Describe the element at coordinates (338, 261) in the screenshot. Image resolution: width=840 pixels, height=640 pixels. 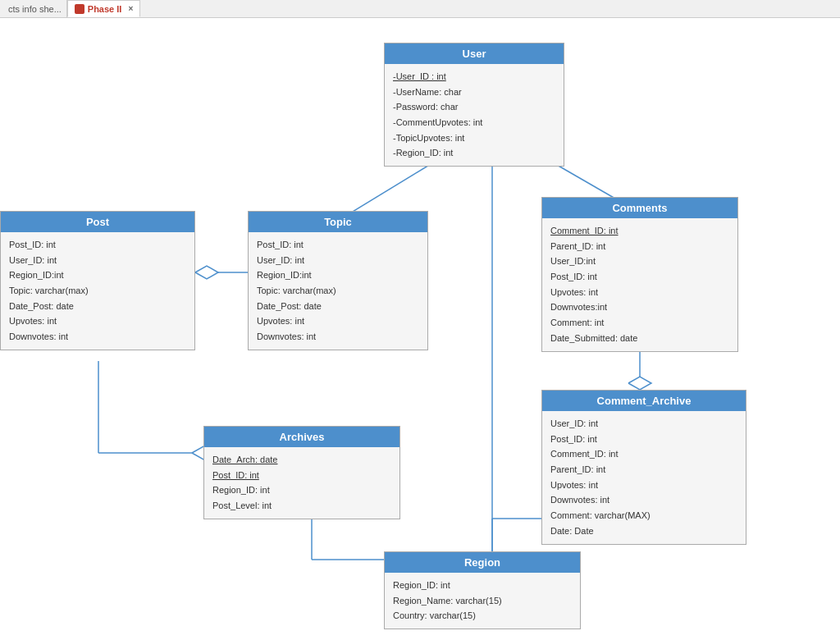
I see `field-topic-2: User_ID: int` at that location.